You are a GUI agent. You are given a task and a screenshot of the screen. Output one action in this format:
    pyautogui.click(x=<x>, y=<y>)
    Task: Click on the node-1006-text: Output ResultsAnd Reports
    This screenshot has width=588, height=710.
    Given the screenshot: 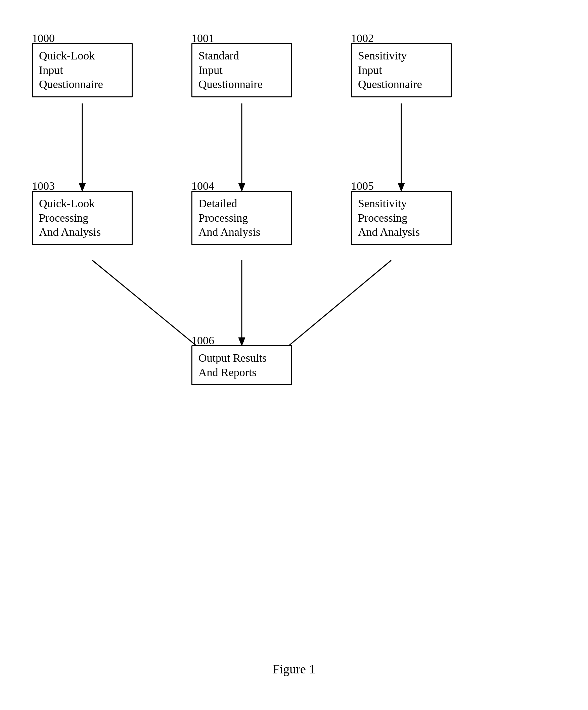 What is the action you would take?
    pyautogui.click(x=233, y=365)
    